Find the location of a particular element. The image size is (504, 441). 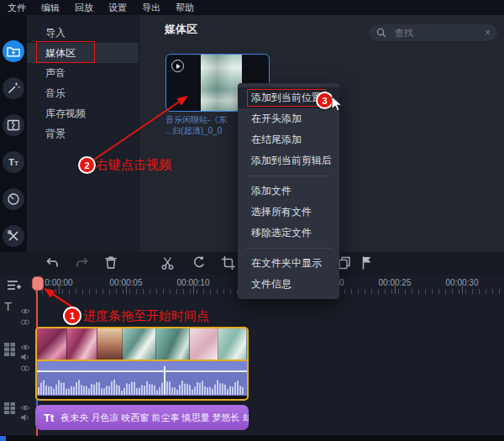

search-box: × is located at coordinates (433, 33).